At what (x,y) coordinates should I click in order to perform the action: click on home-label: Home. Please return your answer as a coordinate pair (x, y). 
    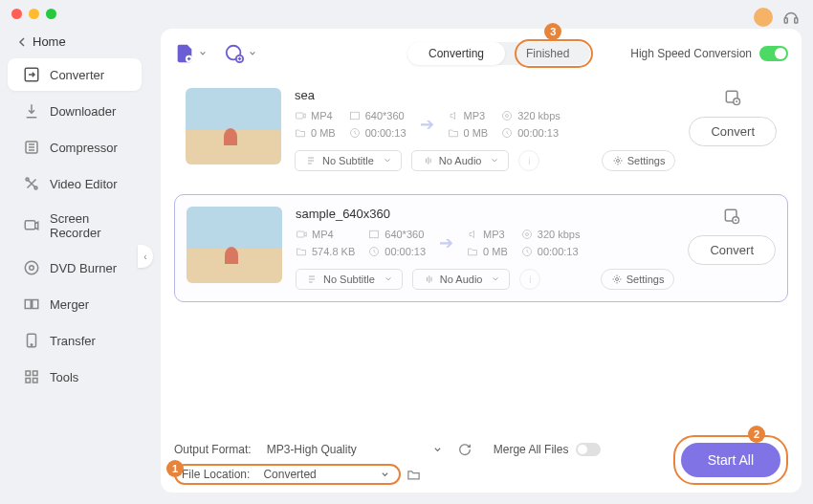
    Looking at the image, I should click on (50, 42).